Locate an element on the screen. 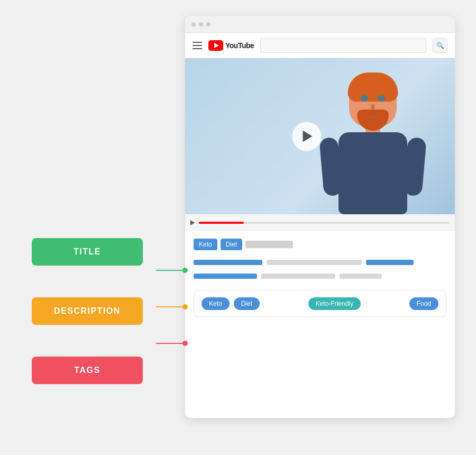  char-eye-left is located at coordinates (364, 98).